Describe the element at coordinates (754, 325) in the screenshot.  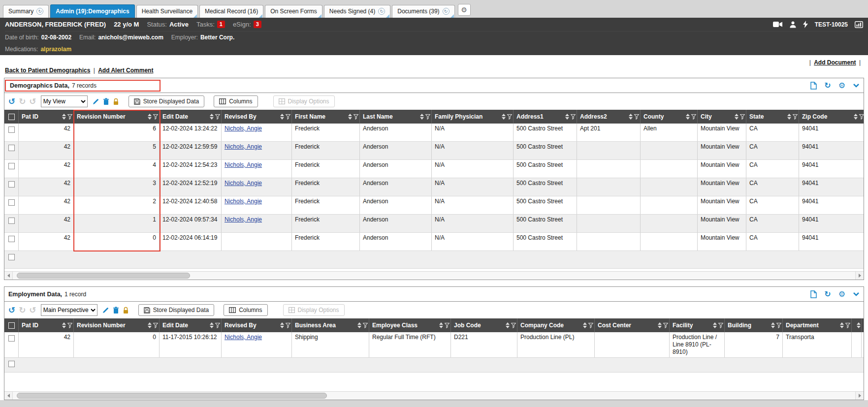
I see `column-header-building: Building` at that location.